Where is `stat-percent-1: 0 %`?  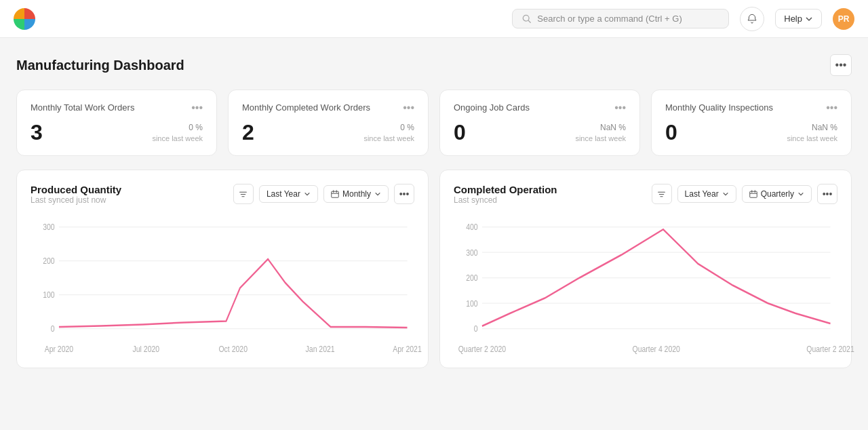 stat-percent-1: 0 % is located at coordinates (389, 128).